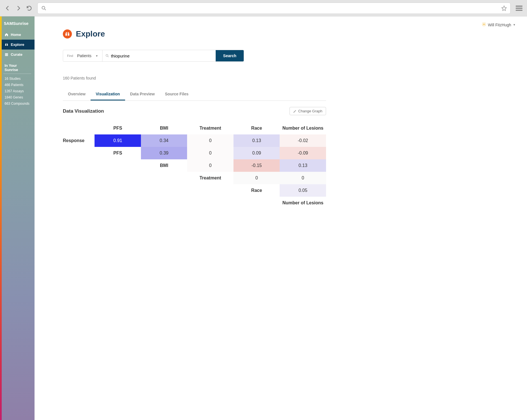 The width and height of the screenshot is (527, 420). Describe the element at coordinates (164, 141) in the screenshot. I see `heatmap-cell: 0.34` at that location.